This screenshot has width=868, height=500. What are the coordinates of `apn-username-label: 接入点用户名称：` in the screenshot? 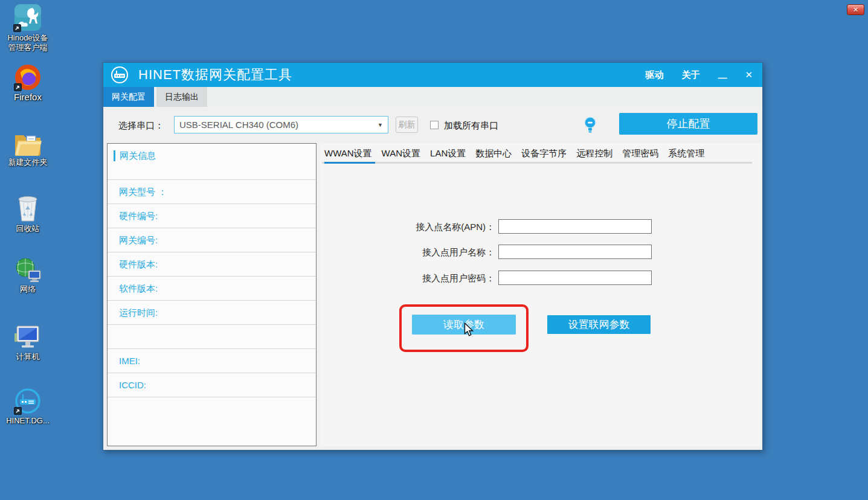 It's located at (440, 252).